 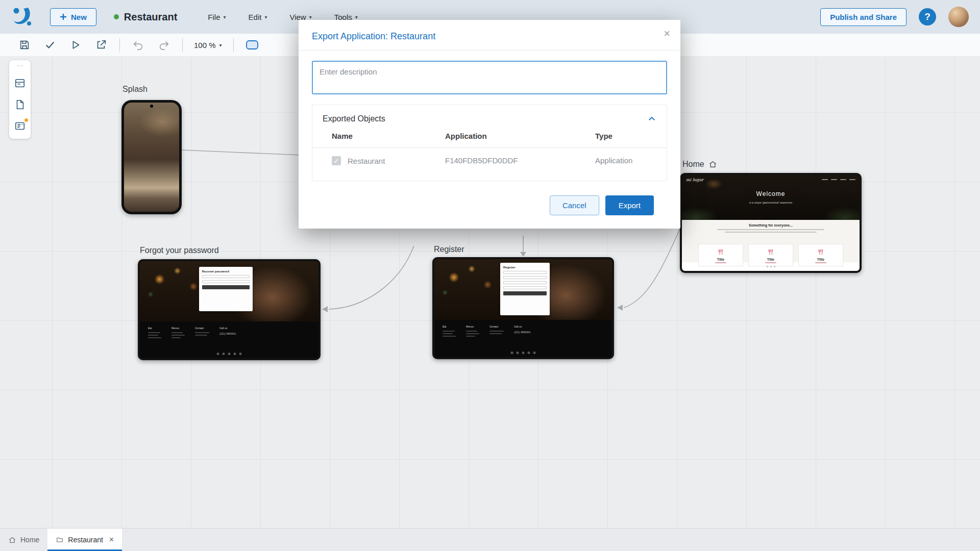 I want to click on export-application-dialog: Export Application: Restaurant × Exporte…, so click(x=489, y=124).